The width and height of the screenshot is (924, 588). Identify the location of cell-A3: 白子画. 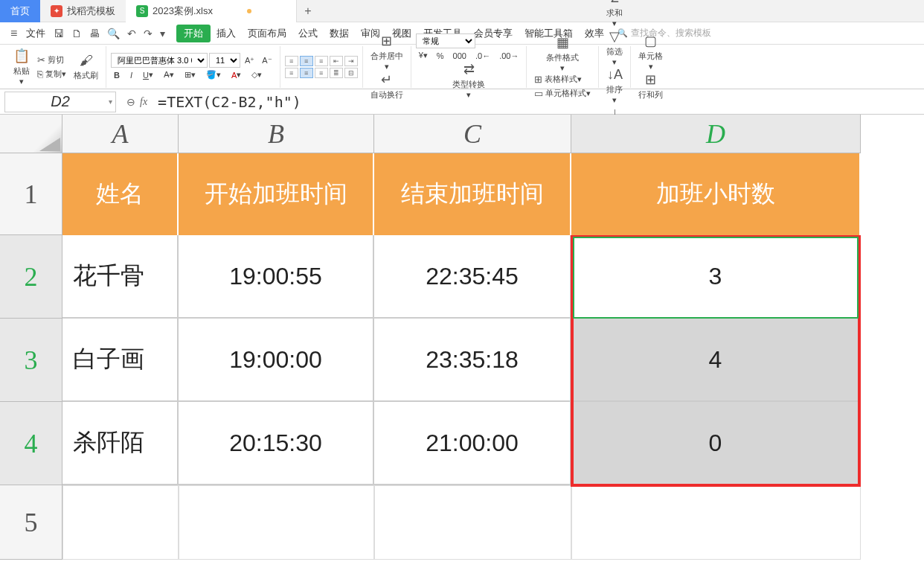
(121, 360).